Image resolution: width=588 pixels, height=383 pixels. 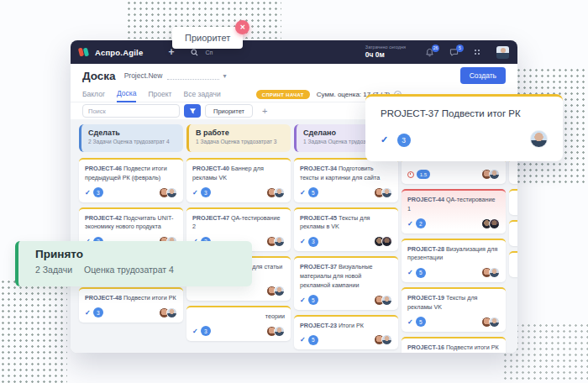 I want to click on task-card-title: PROJECT-37 Визуальные материалы для ново…, so click(x=346, y=276).